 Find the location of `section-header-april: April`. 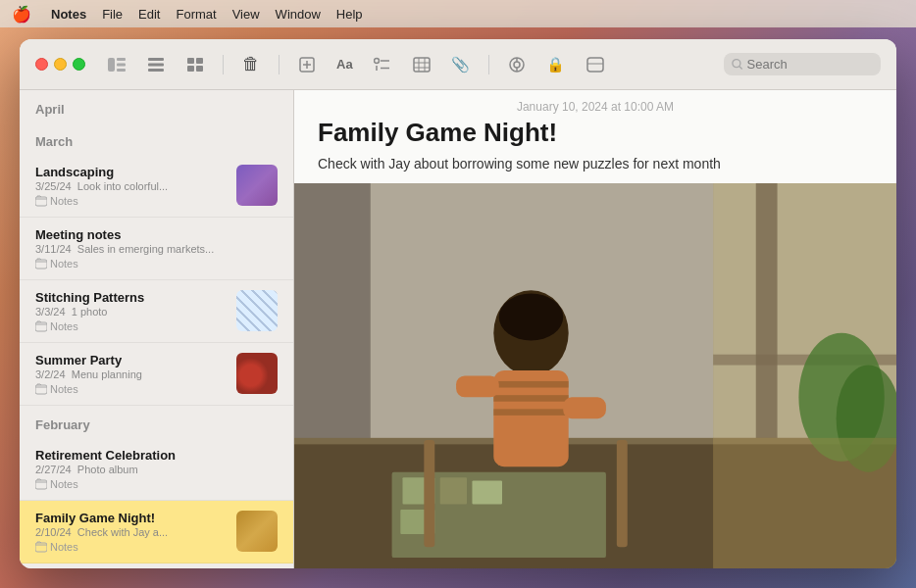

section-header-april: April is located at coordinates (157, 106).